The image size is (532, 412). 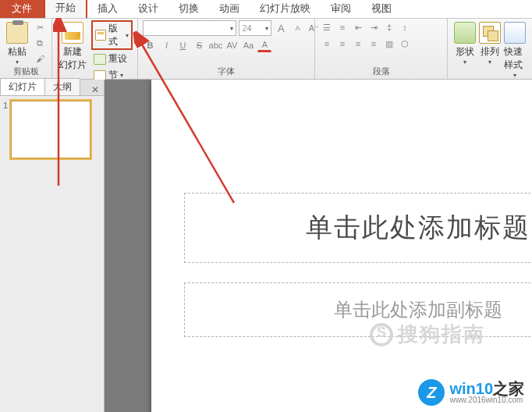 What do you see at coordinates (40, 27) in the screenshot?
I see `cut-button: ✂` at bounding box center [40, 27].